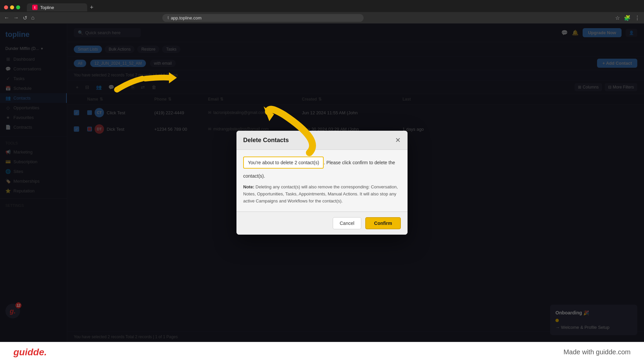 Image resolution: width=644 pixels, height=362 pixels. What do you see at coordinates (16, 18) in the screenshot?
I see `forward-button: →` at bounding box center [16, 18].